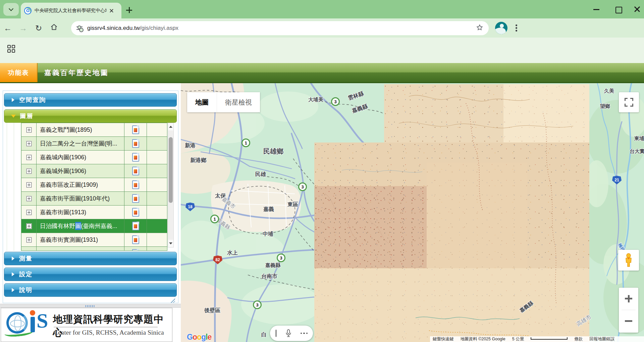  Describe the element at coordinates (171, 127) in the screenshot. I see `scroll-up-button` at that location.